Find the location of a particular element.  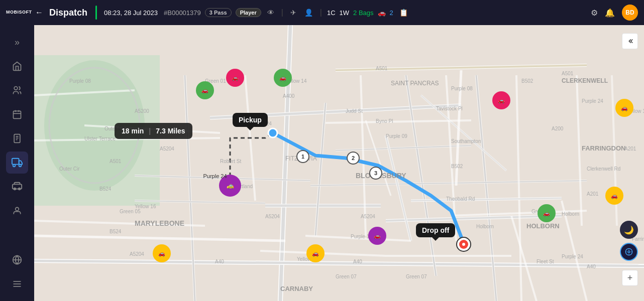

stat-vehicle-count: 2 is located at coordinates (392, 13).